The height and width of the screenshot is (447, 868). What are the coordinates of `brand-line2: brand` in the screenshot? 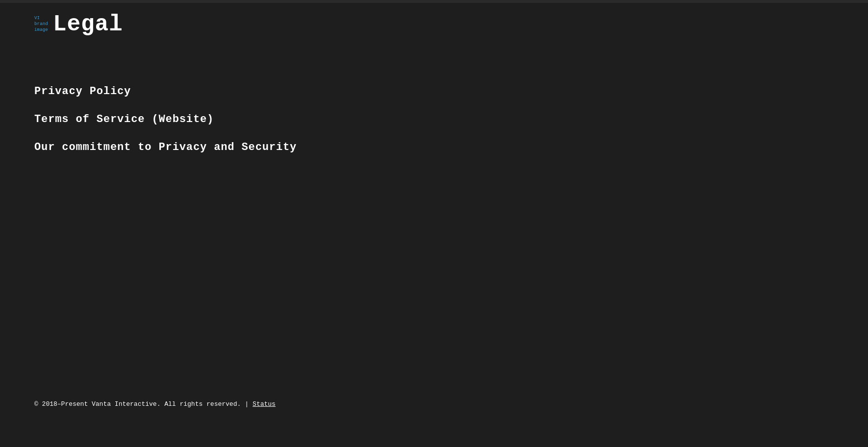 It's located at (41, 25).